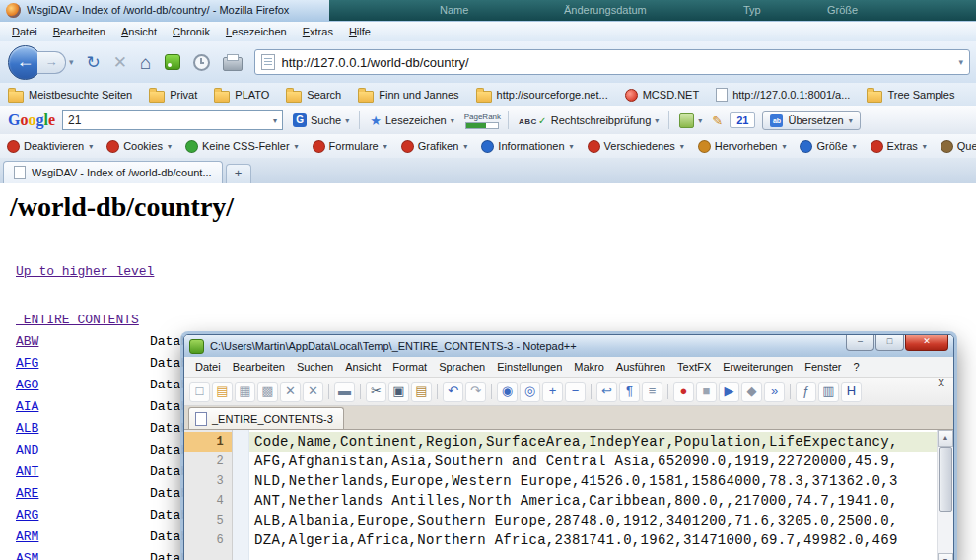 The image size is (976, 560). Describe the element at coordinates (244, 392) in the screenshot. I see `save-icon: ▦` at that location.